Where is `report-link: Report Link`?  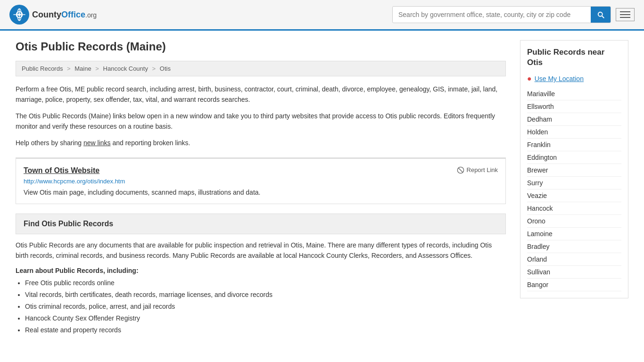 report-link: Report Link is located at coordinates (477, 170).